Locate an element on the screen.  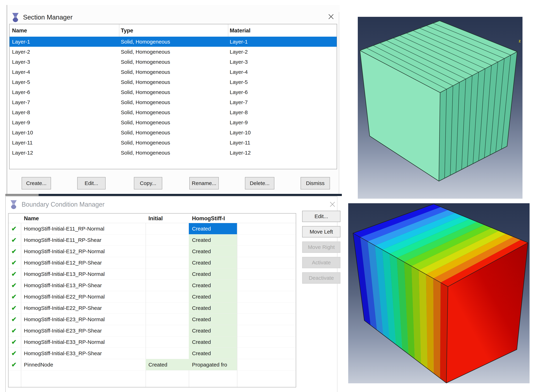
cell-name: Layer-4 is located at coordinates (21, 72).